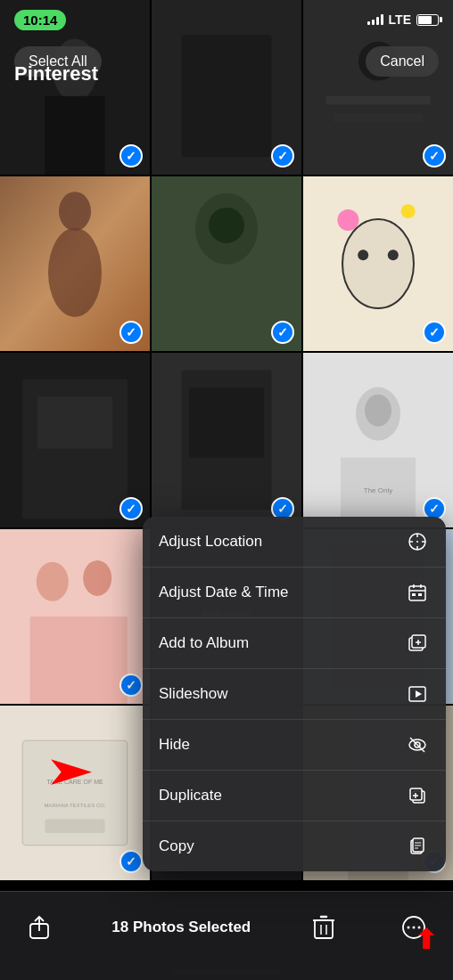 This screenshot has width=453, height=980. I want to click on battery-level, so click(424, 20).